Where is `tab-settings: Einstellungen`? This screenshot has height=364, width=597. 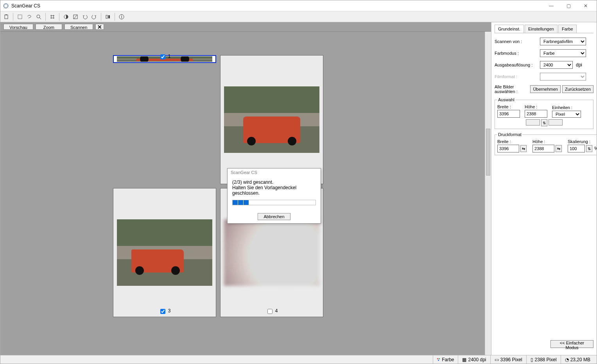
tab-settings: Einstellungen is located at coordinates (541, 29).